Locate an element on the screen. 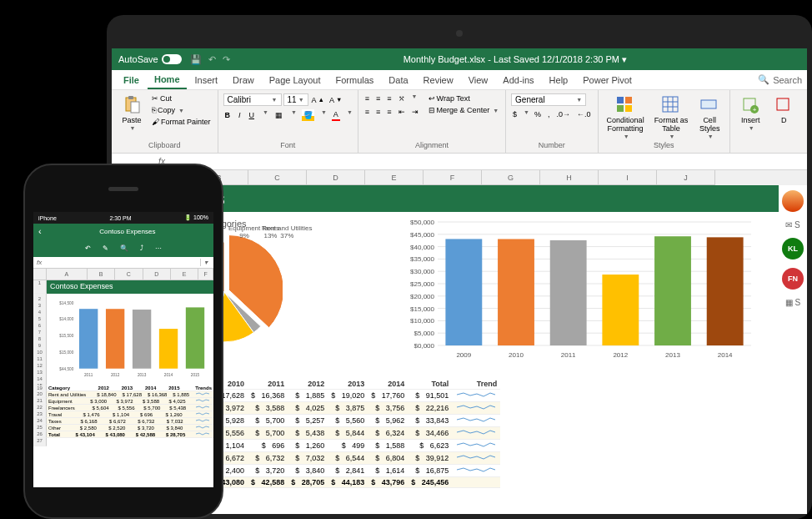 This screenshot has width=812, height=519. tab-review: Review is located at coordinates (439, 80).